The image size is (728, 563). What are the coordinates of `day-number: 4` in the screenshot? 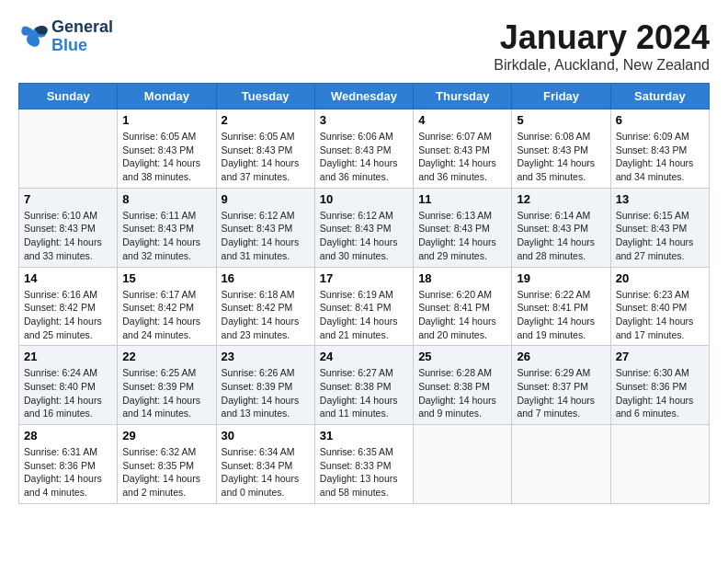 It's located at (462, 120).